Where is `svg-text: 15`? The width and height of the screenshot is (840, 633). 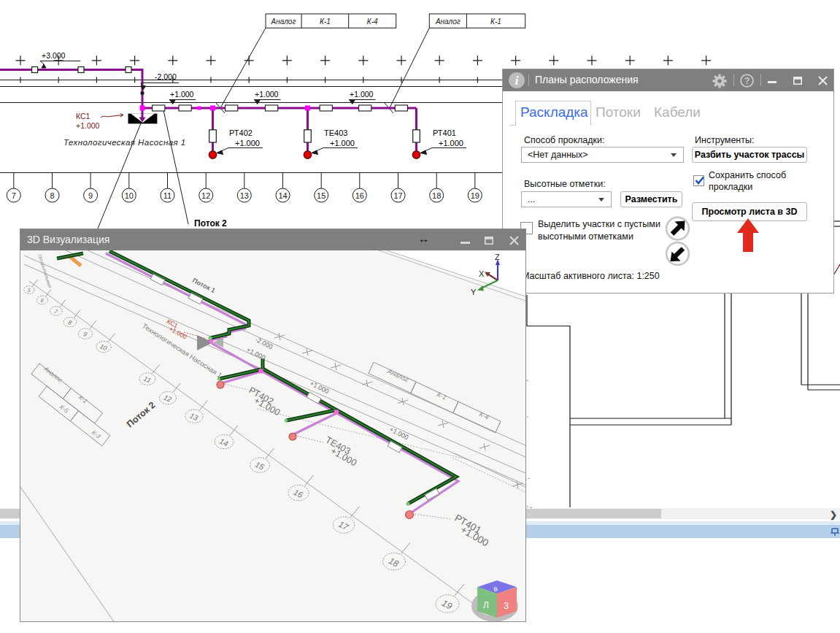 svg-text: 15 is located at coordinates (321, 196).